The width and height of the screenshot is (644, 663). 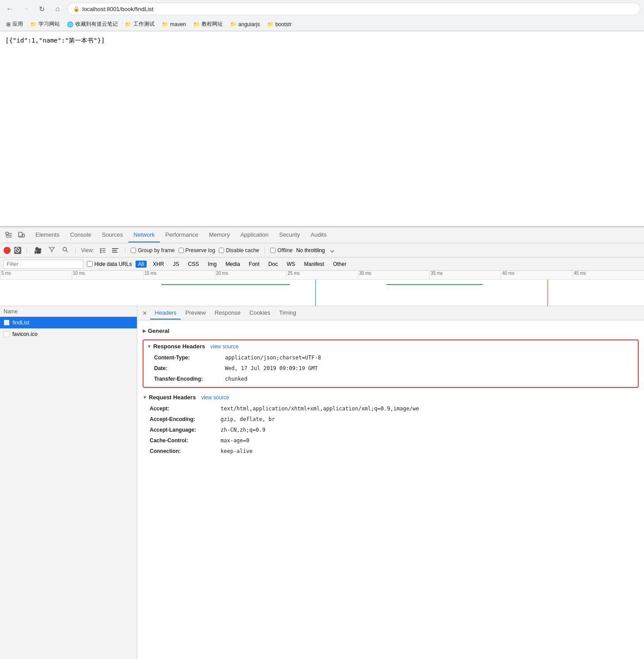 I want to click on address-bar: 🔒 localhost:8001/book/findList, so click(x=354, y=9).